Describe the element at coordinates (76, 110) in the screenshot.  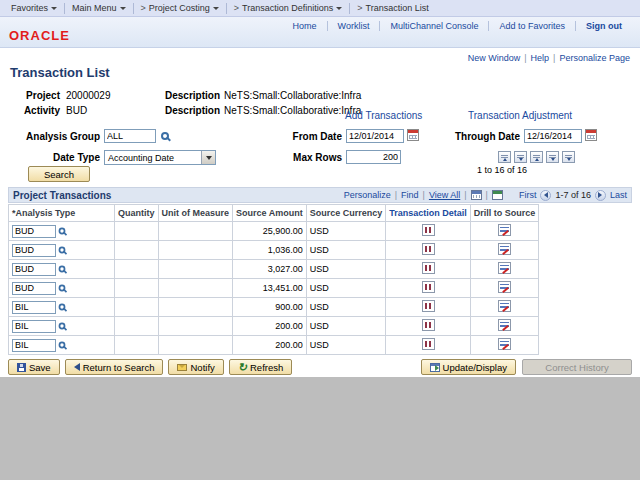
I see `activity-value: BUD` at that location.